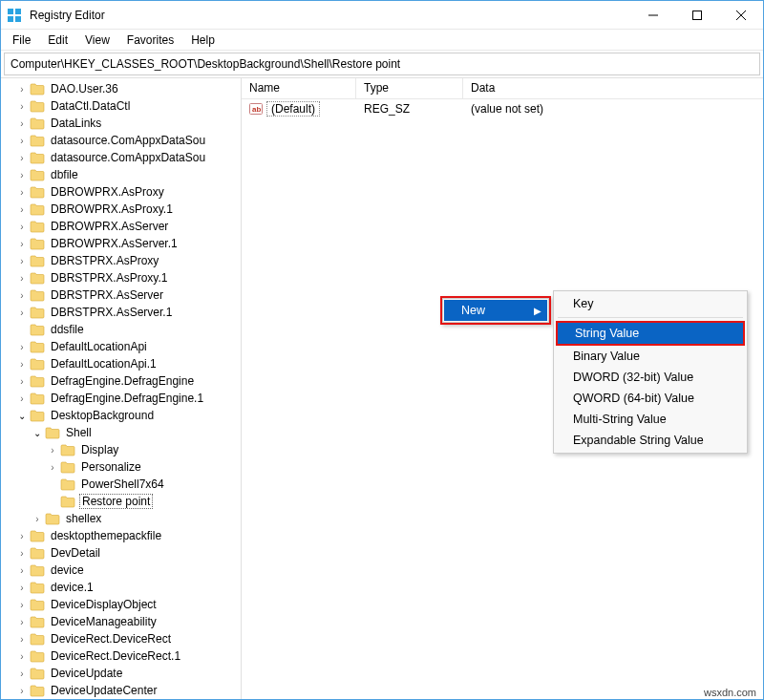  I want to click on menu-item-key: Key, so click(650, 304).